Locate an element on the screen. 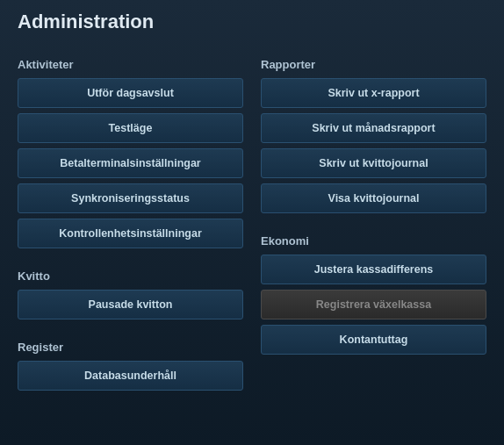 This screenshot has width=504, height=445. skriv-ut-x-rapport-button: Skriv ut x-rapport is located at coordinates (374, 93).